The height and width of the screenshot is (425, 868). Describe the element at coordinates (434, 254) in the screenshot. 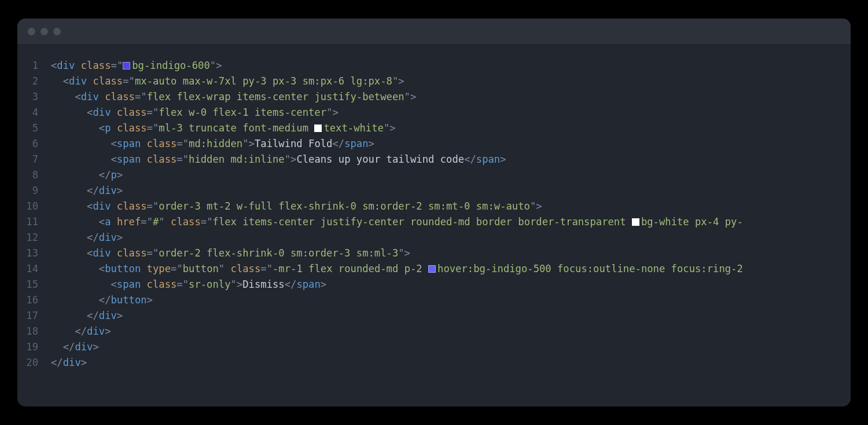

I see `code-line: 13 <div class="order-2 flex-shrink-0 sm:…` at that location.